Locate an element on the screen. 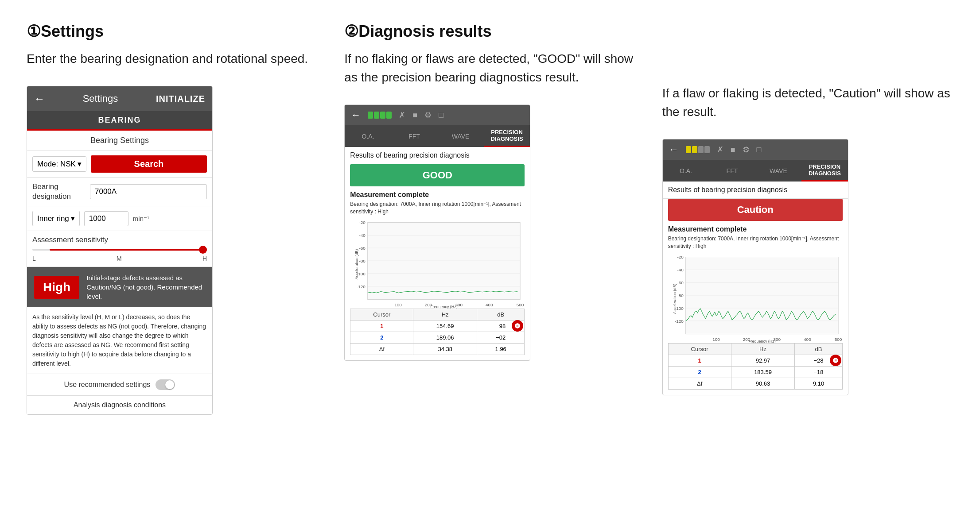 The width and height of the screenshot is (980, 506). col-cursor-good: Cursor is located at coordinates (382, 314).